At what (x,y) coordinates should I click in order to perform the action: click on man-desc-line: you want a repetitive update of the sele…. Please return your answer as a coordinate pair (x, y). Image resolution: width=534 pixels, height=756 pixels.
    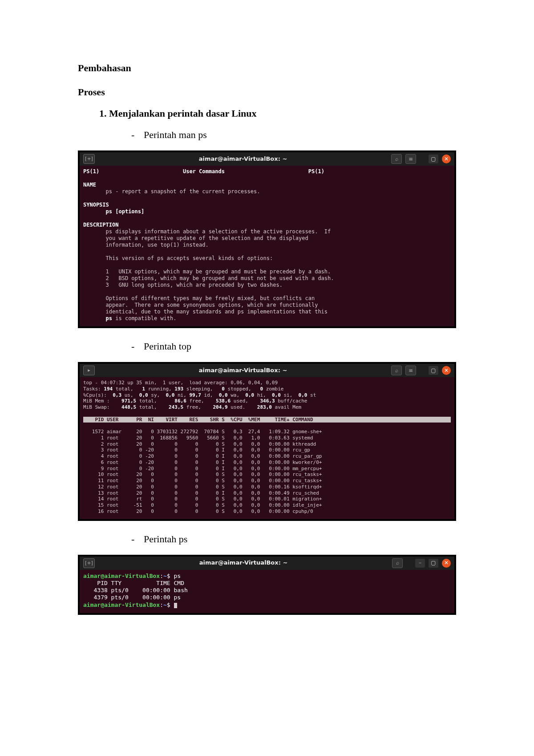
    Looking at the image, I should click on (196, 238).